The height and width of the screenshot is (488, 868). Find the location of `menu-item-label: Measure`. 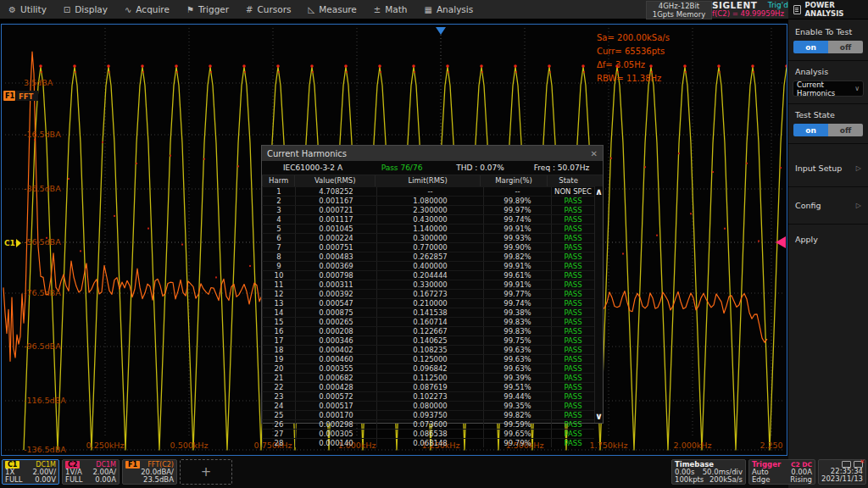

menu-item-label: Measure is located at coordinates (337, 9).